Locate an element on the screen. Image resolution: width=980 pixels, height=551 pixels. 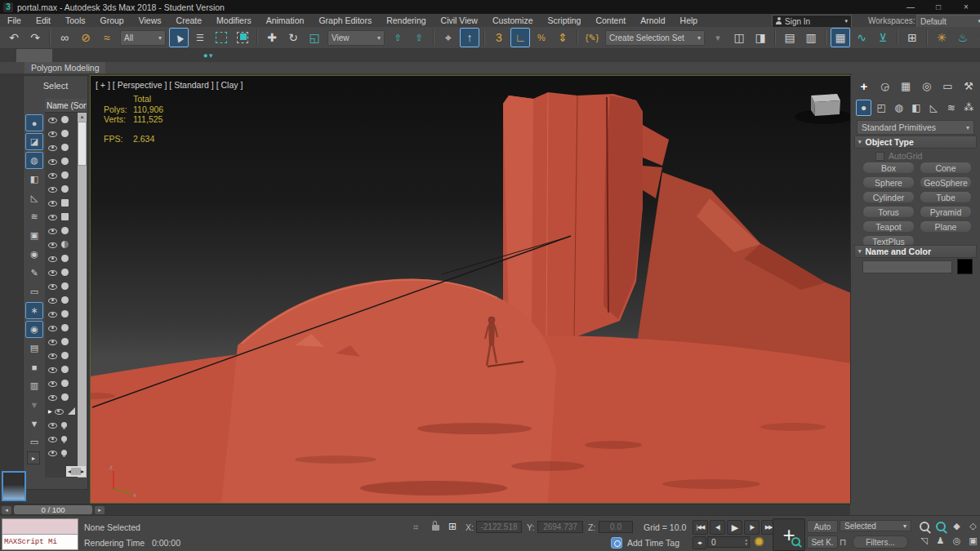
add-time-tag: Add Time Tag is located at coordinates (653, 543).